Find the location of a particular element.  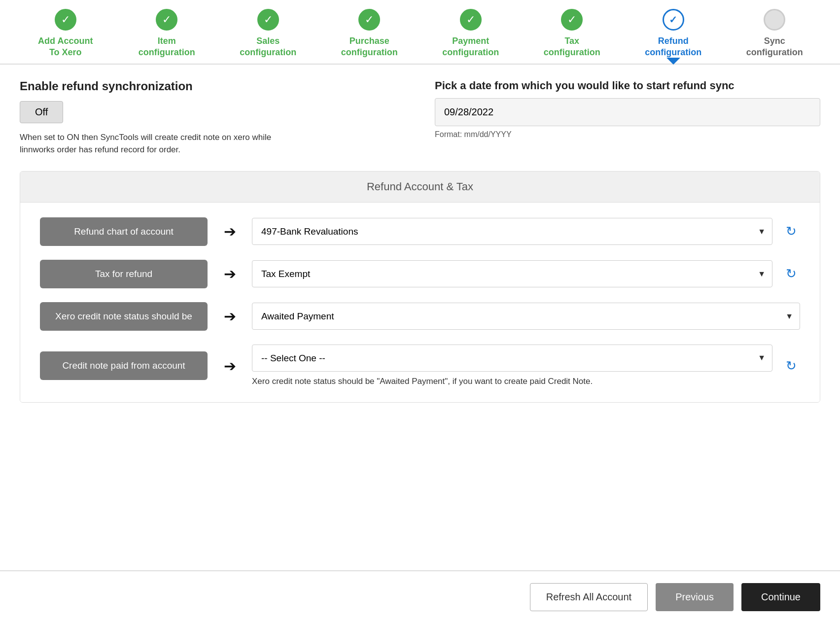

arrow-icon-tax-for-refund: ➔ is located at coordinates (230, 274).